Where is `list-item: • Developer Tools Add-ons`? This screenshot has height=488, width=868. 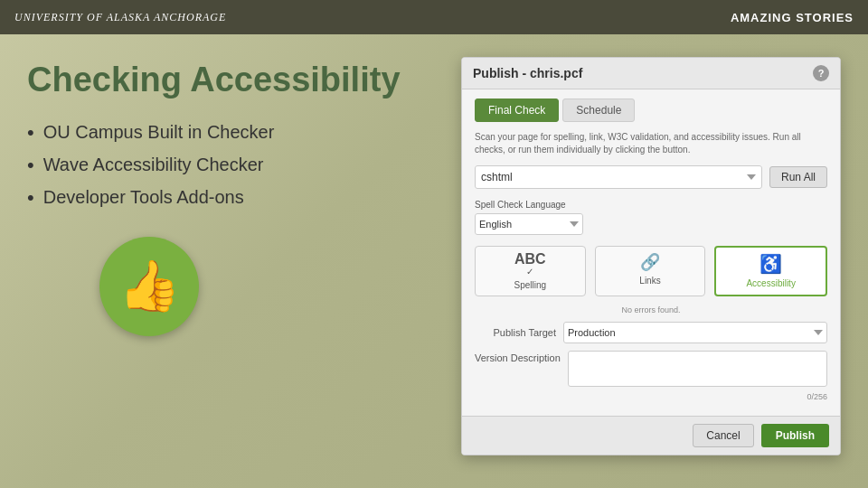
list-item: • Developer Tools Add-ons is located at coordinates (235, 198).